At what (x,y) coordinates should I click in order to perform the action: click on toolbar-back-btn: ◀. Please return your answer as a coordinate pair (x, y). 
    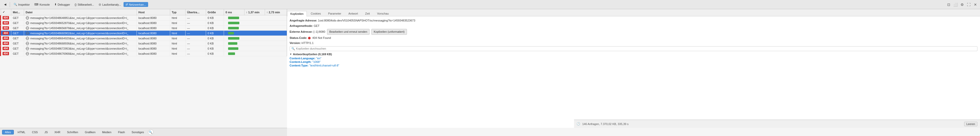
    Looking at the image, I should click on (5, 5).